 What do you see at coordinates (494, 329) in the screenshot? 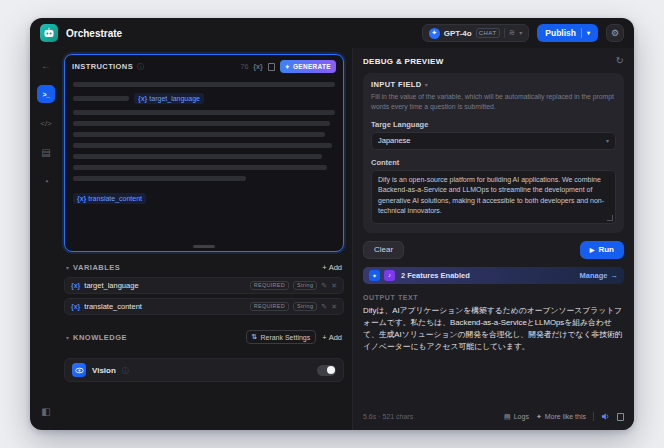
I see `output-text: Difyは、AIアプリケーションを構築するためのオープンソースプラットフォームで…` at bounding box center [494, 329].